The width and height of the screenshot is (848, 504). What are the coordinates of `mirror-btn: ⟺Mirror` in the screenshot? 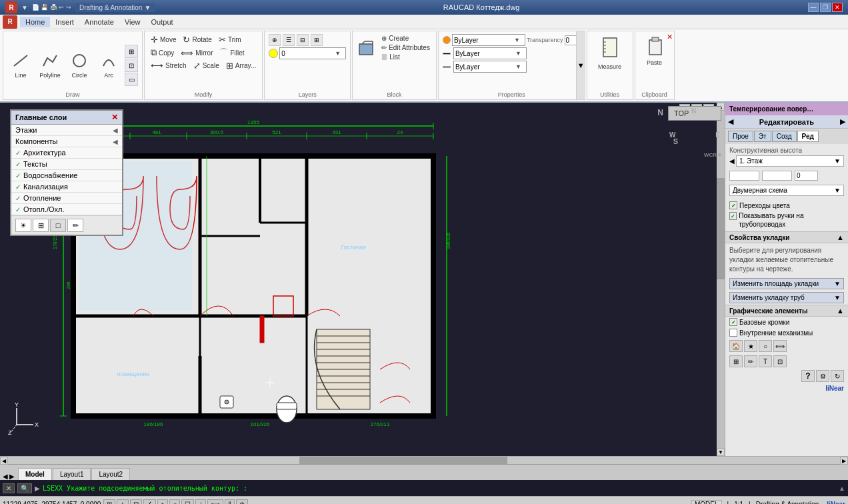 It's located at (197, 53).